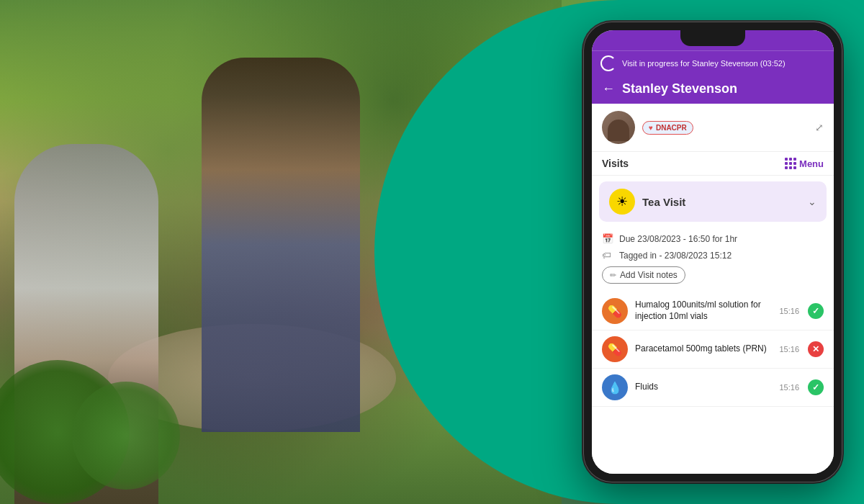  I want to click on med-time-3: 15:16, so click(789, 387).